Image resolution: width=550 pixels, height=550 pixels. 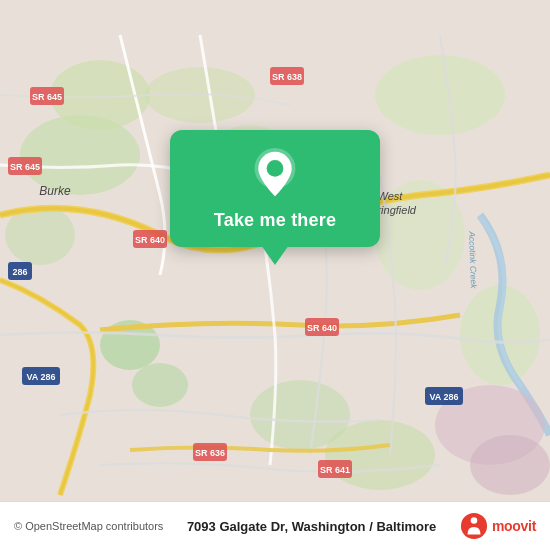 I want to click on svg-text: SR 636, so click(x=210, y=453).